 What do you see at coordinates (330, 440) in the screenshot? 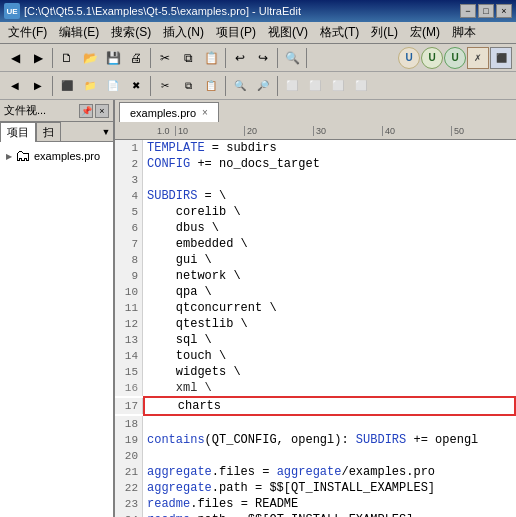
I see `line-content-19: contains(QT_CONFIG, opengl): SUBDIRS += …` at bounding box center [330, 440].